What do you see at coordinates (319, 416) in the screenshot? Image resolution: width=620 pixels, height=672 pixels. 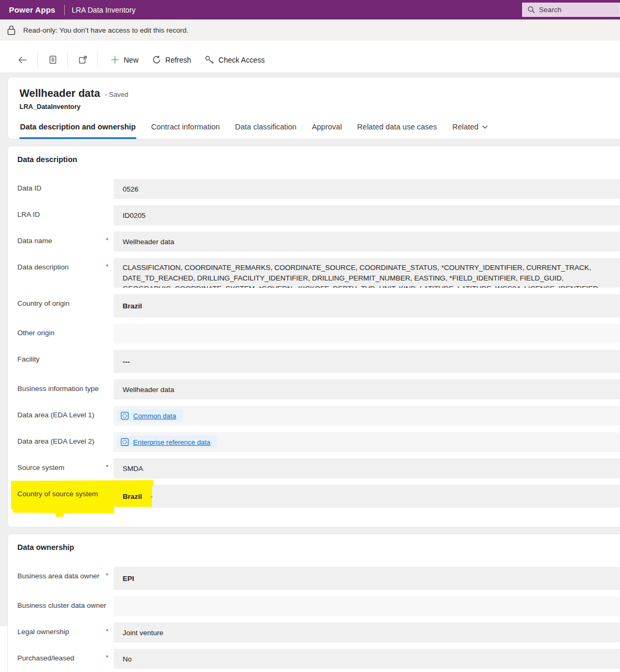 I see `field-row-data-area-eda-level-1: Data area (EDA Level 1) Common data` at bounding box center [319, 416].